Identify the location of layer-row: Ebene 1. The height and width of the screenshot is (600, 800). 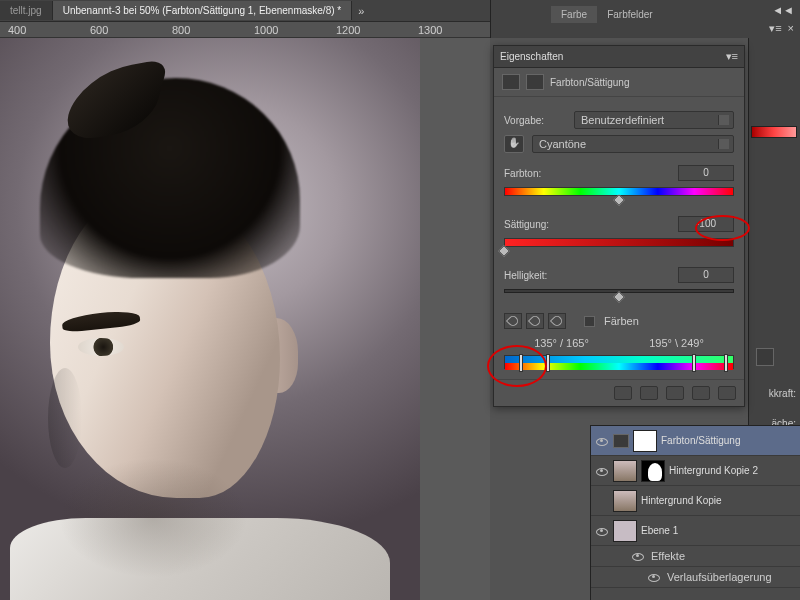
(696, 531).